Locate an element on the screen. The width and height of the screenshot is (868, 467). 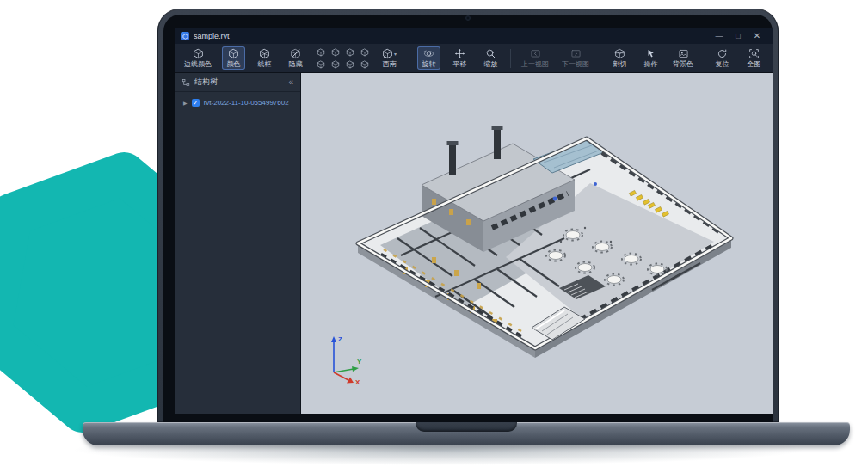
toolbar: 边线颜色 颜色 线框 隐藏 is located at coordinates (473, 58).